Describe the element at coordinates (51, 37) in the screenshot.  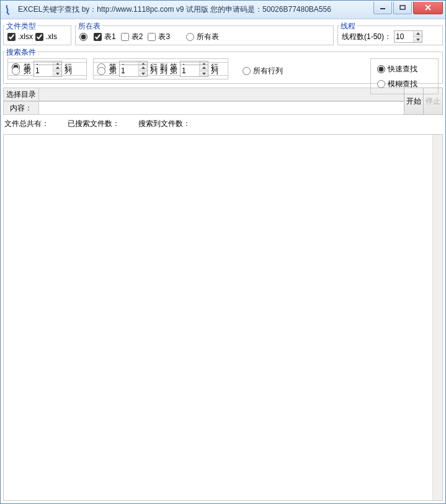
I see `checkbox-xls-label: .xls` at that location.